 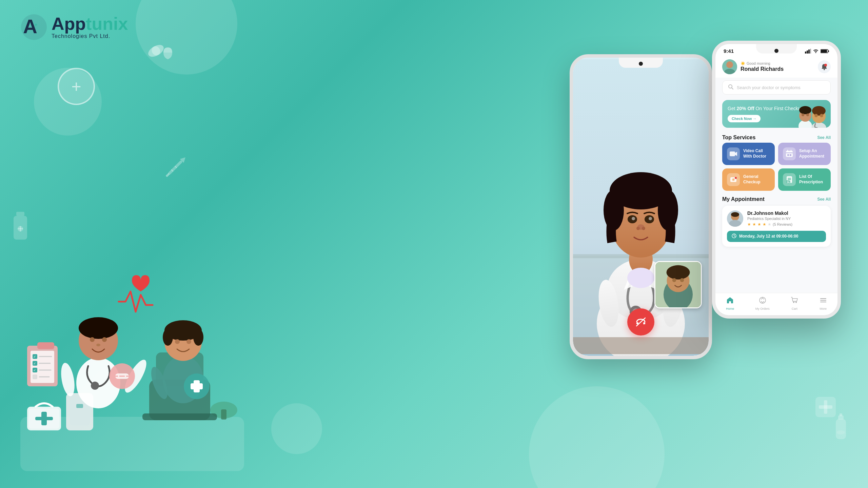 What do you see at coordinates (744, 119) in the screenshot?
I see `check-now-button: Check Now →` at bounding box center [744, 119].